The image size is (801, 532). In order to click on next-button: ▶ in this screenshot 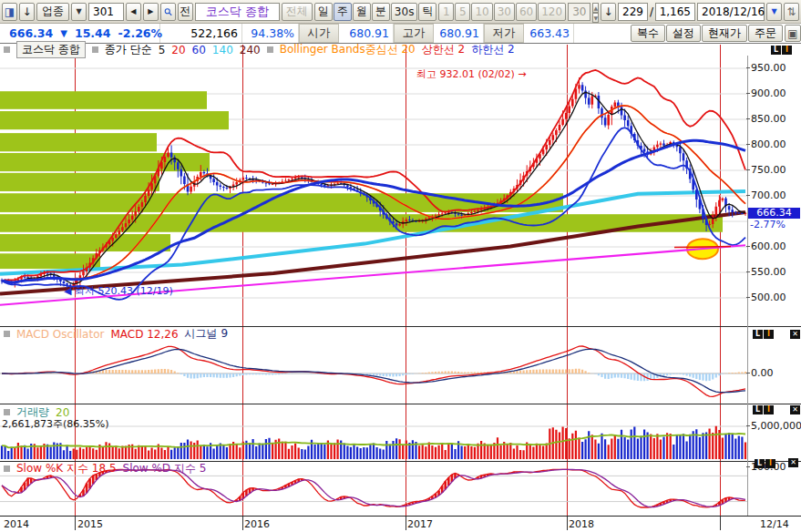, I will do `click(151, 12)`.